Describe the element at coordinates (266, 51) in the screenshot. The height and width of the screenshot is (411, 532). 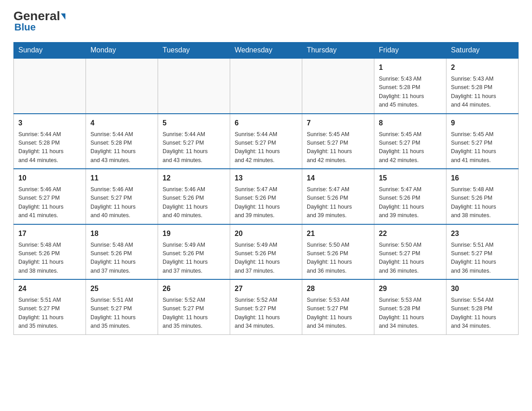
I see `calendar-header-row: SundayMondayTuesdayWednesdayThursdayFrid…` at that location.